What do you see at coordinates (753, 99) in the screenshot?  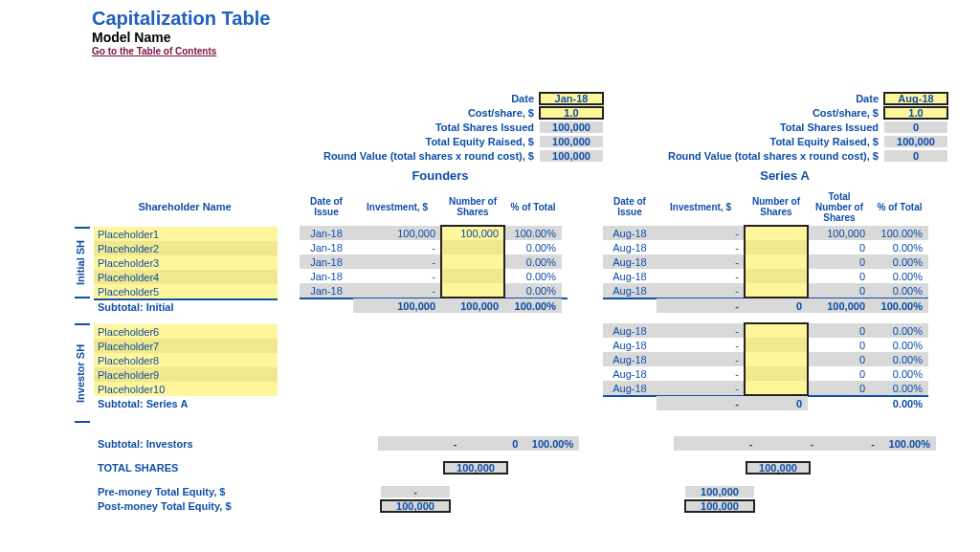 I see `meta-date-label-s: Date` at bounding box center [753, 99].